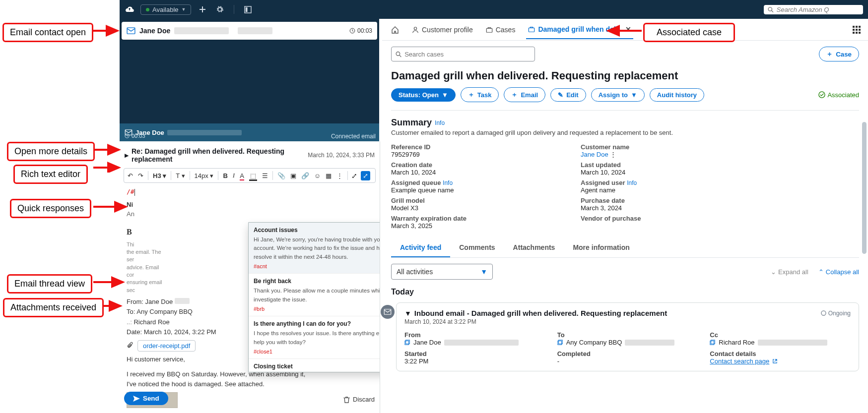 This screenshot has width=868, height=413. Describe the element at coordinates (146, 399) in the screenshot. I see `send-button: Send` at that location.